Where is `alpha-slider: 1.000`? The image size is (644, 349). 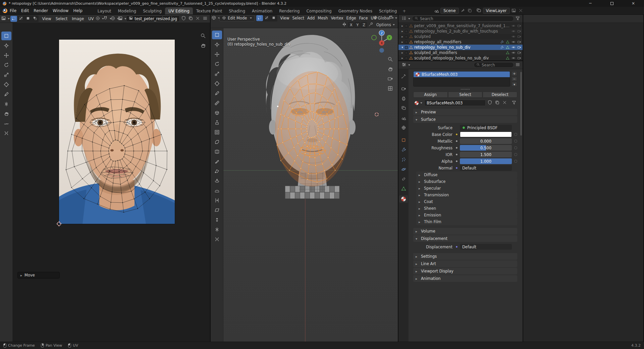
alpha-slider: 1.000 is located at coordinates (486, 161).